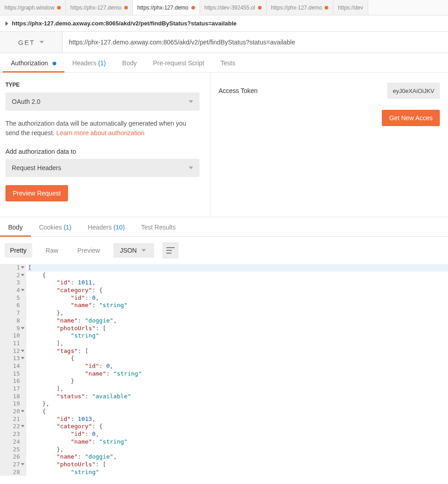  What do you see at coordinates (31, 42) in the screenshot?
I see `http-method-dropdown: GET` at bounding box center [31, 42].